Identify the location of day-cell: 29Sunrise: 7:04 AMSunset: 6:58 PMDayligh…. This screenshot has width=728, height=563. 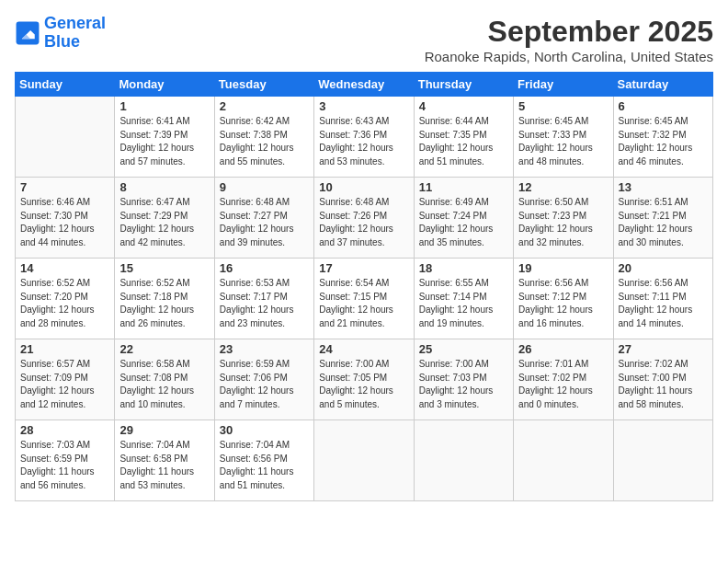
(165, 461).